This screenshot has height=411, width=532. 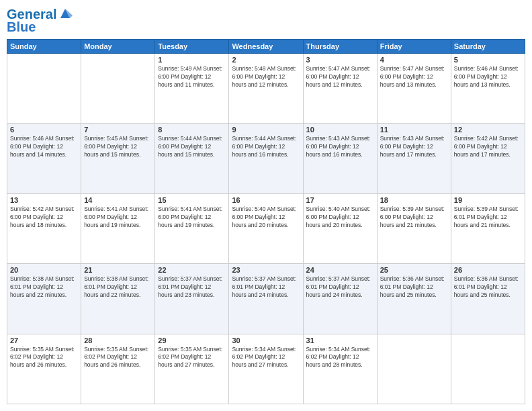 What do you see at coordinates (266, 340) in the screenshot?
I see `day-number: 30` at bounding box center [266, 340].